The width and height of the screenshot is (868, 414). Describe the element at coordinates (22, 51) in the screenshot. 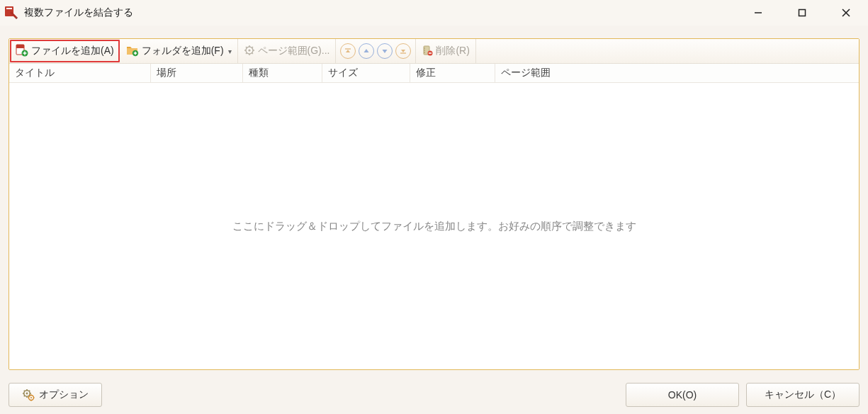

I see `pdf-add-icon` at that location.